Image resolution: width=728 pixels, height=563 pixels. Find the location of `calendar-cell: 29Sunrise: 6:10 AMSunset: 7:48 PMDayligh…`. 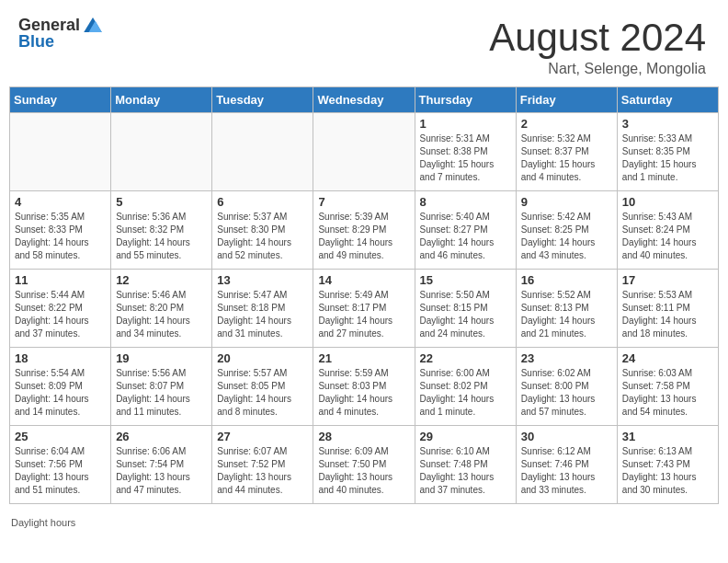

calendar-cell: 29Sunrise: 6:10 AMSunset: 7:48 PMDayligh… is located at coordinates (465, 465).